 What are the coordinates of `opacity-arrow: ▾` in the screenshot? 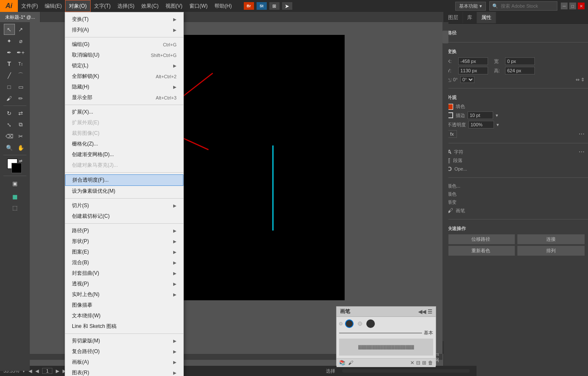 It's located at (498, 125).